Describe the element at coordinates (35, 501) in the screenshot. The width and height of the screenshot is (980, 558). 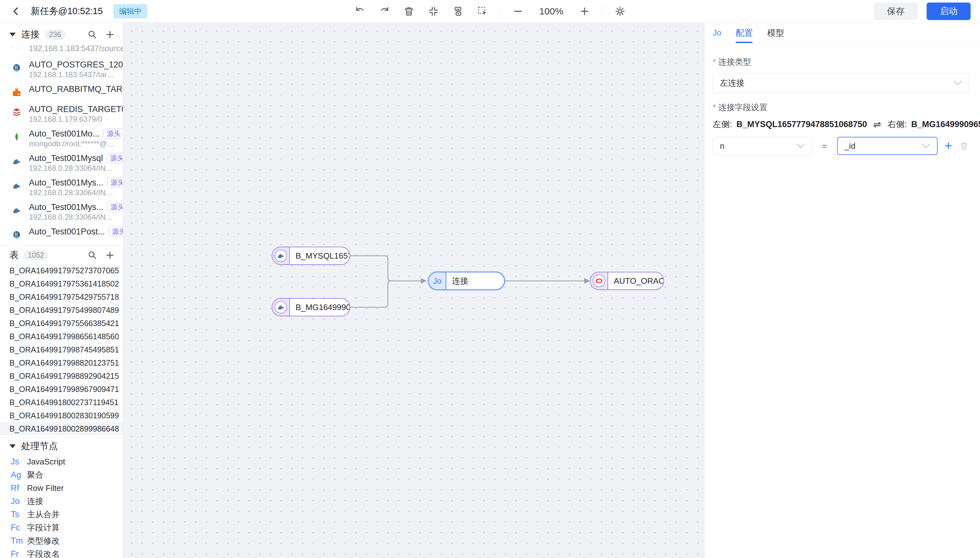
I see `processor-label: 连接` at that location.